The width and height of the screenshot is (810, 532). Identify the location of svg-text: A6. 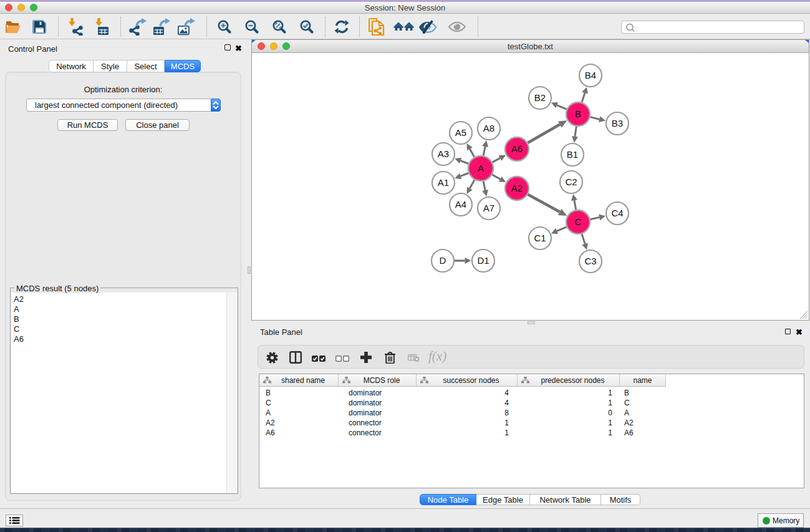
(517, 148).